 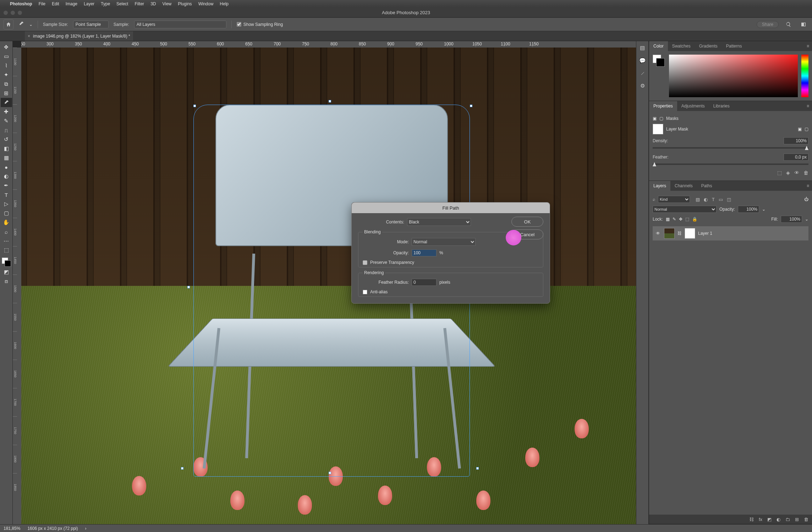 What do you see at coordinates (6, 130) in the screenshot?
I see `clone-stamp-tool: ⎍` at bounding box center [6, 130].